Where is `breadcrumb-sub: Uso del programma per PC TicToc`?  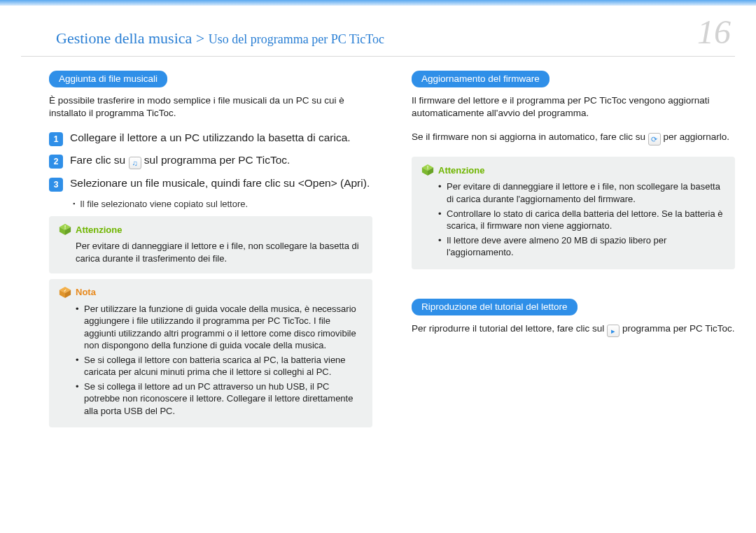 breadcrumb-sub: Uso del programma per PC TicToc is located at coordinates (297, 39).